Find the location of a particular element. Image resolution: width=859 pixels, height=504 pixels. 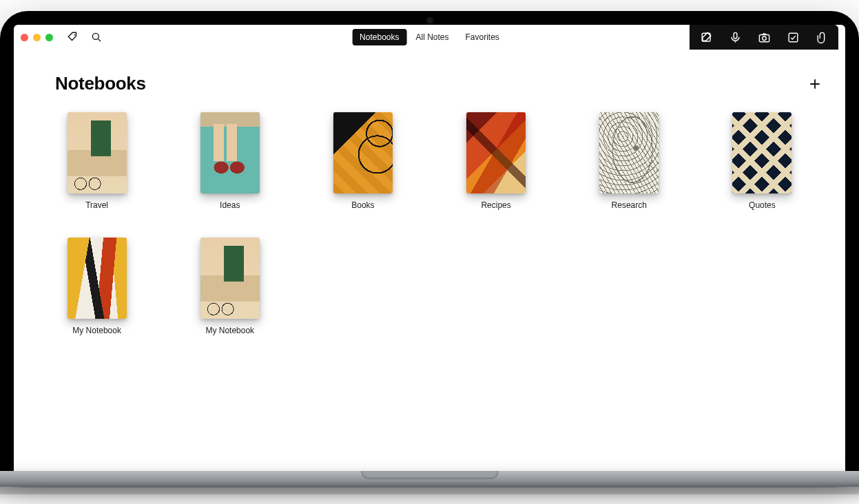

notebook-item: Books is located at coordinates (362, 161).